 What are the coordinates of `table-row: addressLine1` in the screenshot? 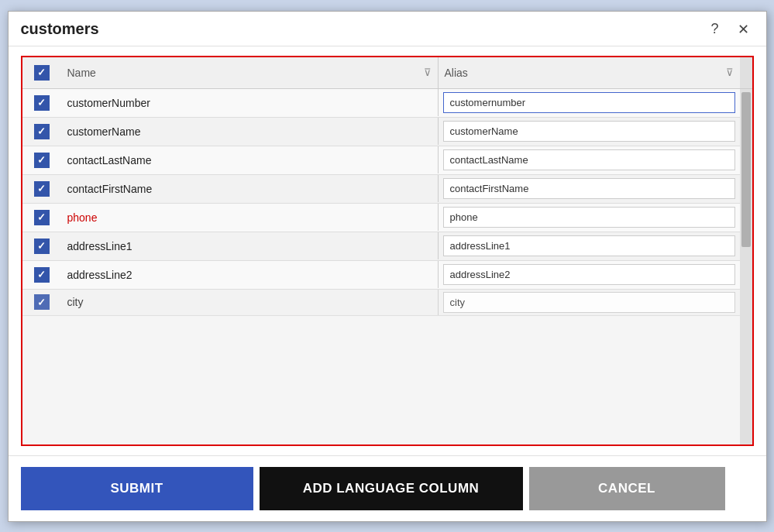 It's located at (381, 246).